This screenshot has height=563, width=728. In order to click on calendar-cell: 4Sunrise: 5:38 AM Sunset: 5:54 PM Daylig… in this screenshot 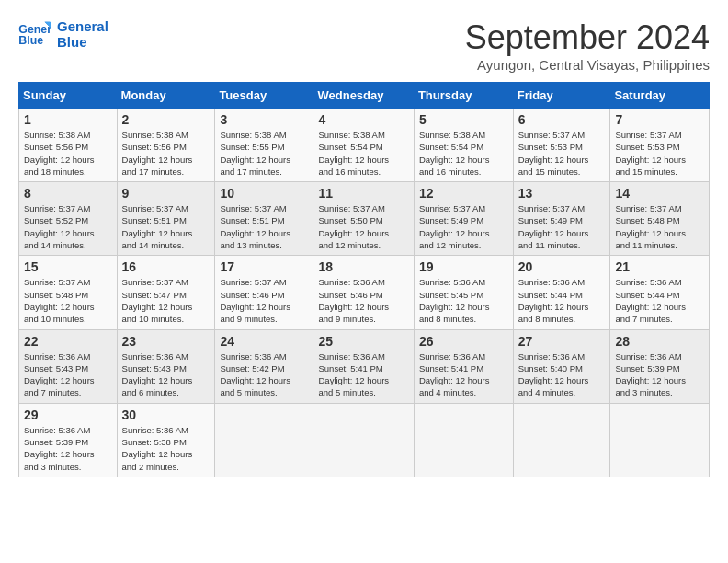, I will do `click(364, 145)`.